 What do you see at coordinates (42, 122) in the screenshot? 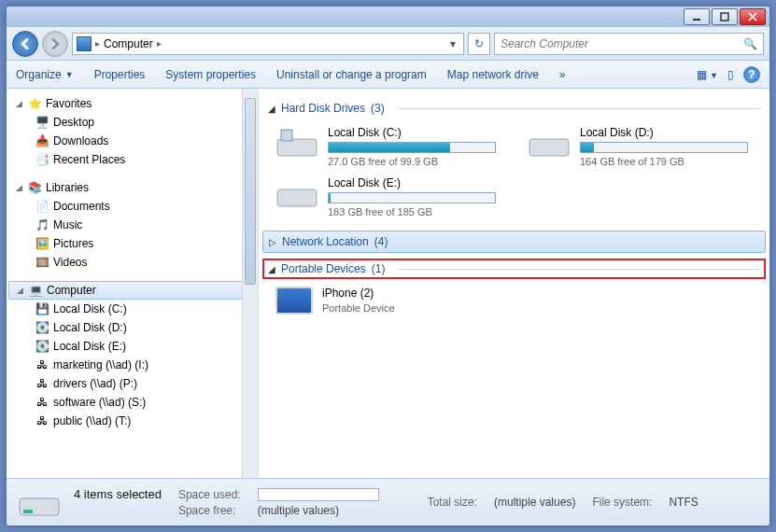
I see `desktop-icon: 🖥️` at bounding box center [42, 122].